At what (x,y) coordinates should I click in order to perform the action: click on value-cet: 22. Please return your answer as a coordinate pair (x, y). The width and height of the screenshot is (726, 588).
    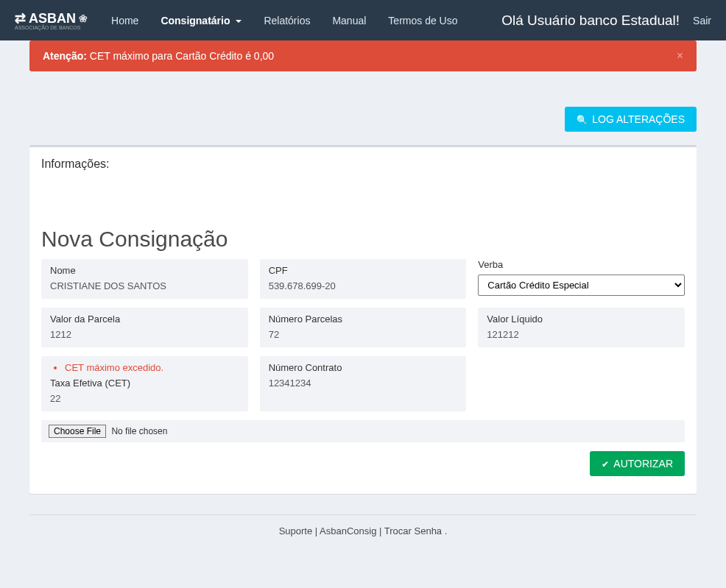
    Looking at the image, I should click on (144, 399).